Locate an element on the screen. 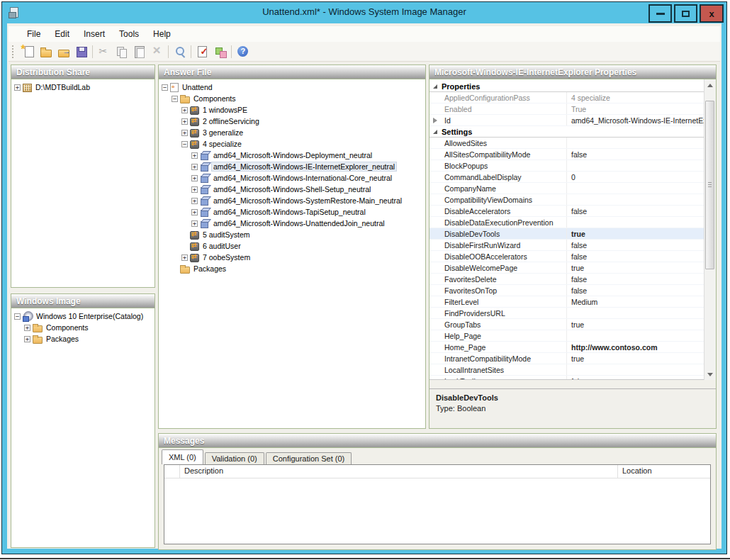  property-row: CompanyName is located at coordinates (567, 189).